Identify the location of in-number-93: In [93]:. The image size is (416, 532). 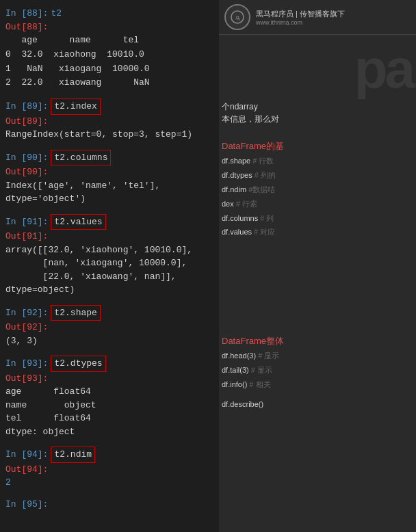
(27, 364).